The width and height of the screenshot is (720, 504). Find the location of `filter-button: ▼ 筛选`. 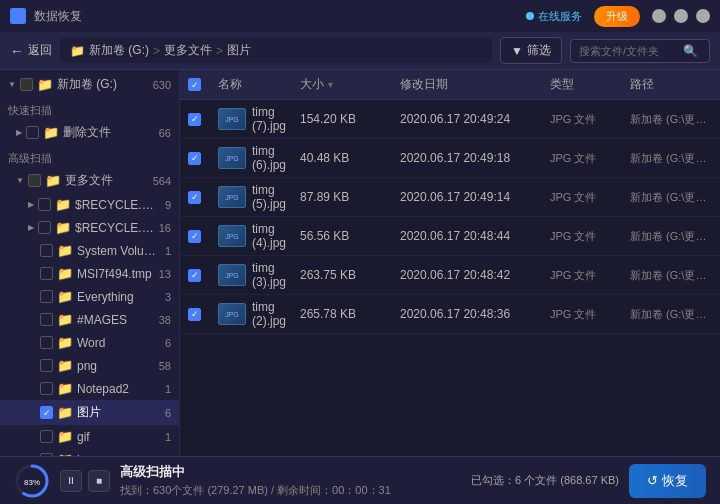

filter-button: ▼ 筛选 is located at coordinates (531, 50).